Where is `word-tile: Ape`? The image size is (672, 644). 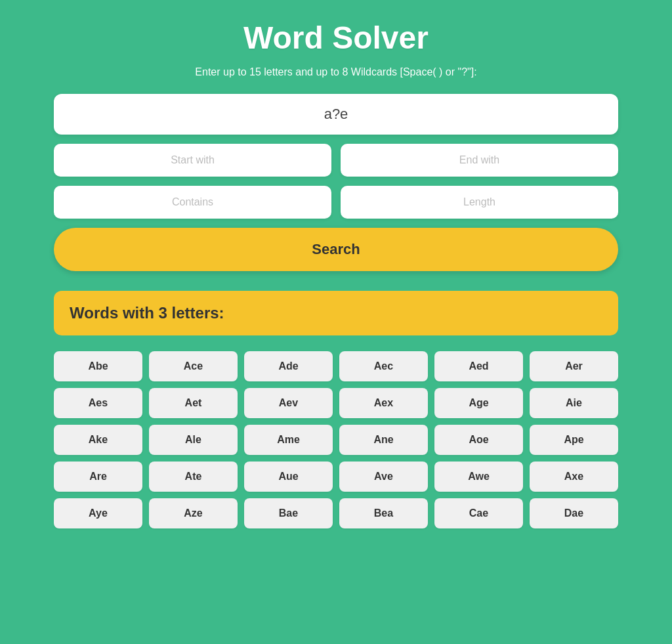
word-tile: Ape is located at coordinates (574, 440).